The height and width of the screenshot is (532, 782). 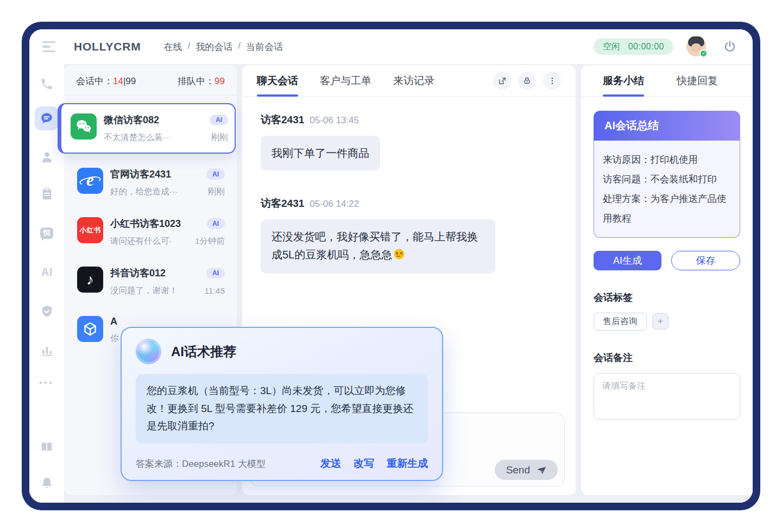 I want to click on conversation-item-wechat: 微信访客082 AI 不太清楚怎么装··· 刚刚, so click(x=147, y=128).